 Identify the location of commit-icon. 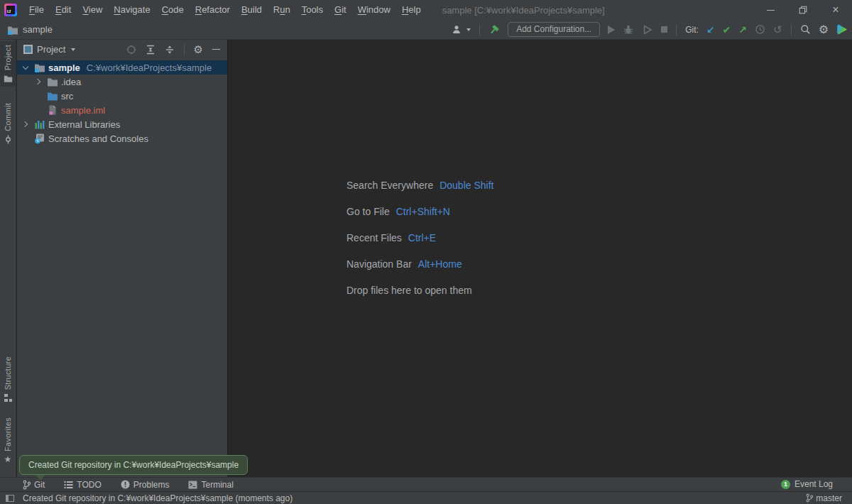
(9, 139).